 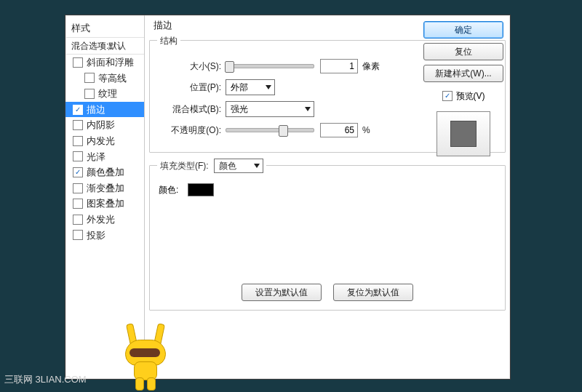 What do you see at coordinates (270, 130) in the screenshot?
I see `opacity-slider` at bounding box center [270, 130].